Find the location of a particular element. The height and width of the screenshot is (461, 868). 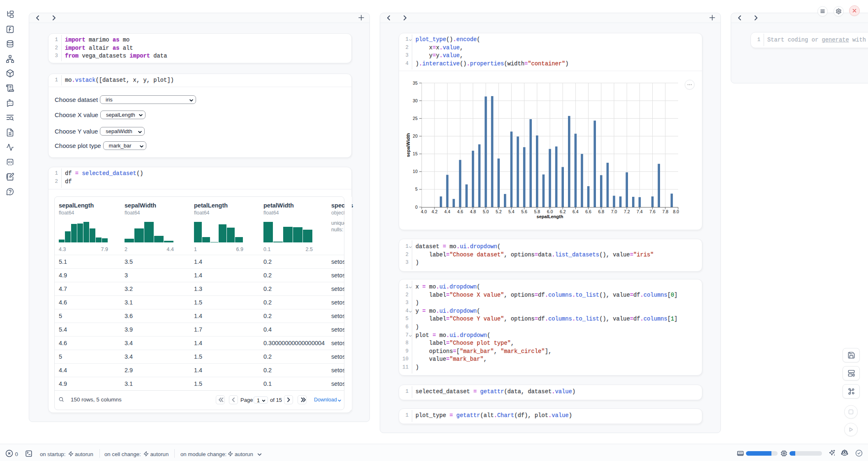

svg-text: 7.0 is located at coordinates (614, 212).